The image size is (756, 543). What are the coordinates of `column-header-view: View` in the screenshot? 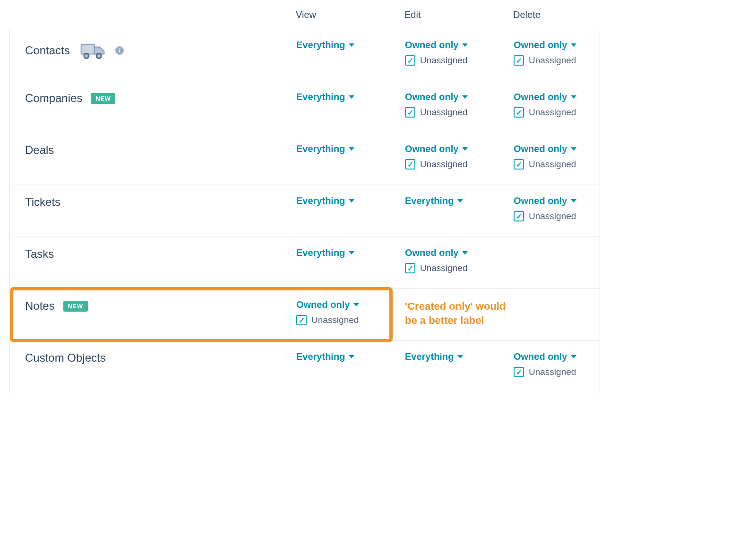 It's located at (347, 15).